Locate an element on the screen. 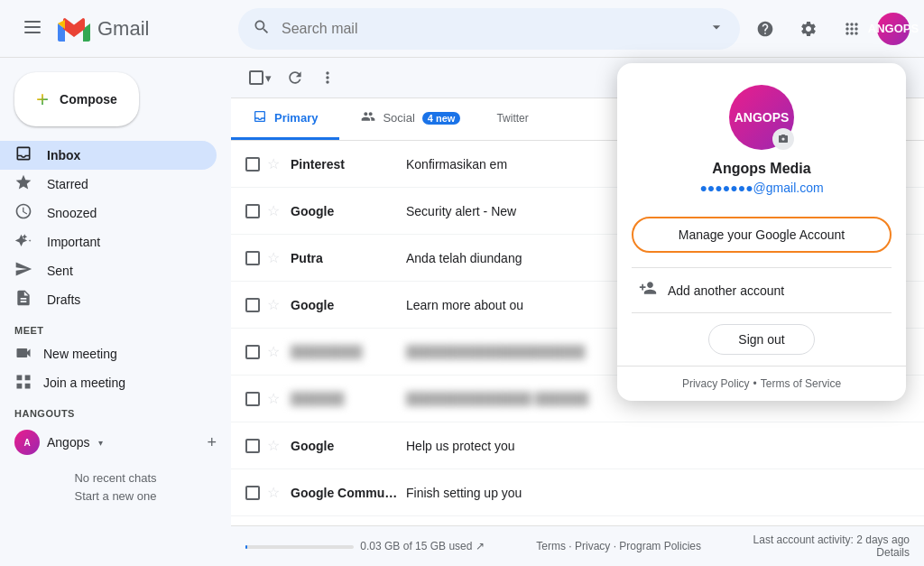 The width and height of the screenshot is (924, 566). sidebar-item-new-meeting: New meeting is located at coordinates (116, 354).